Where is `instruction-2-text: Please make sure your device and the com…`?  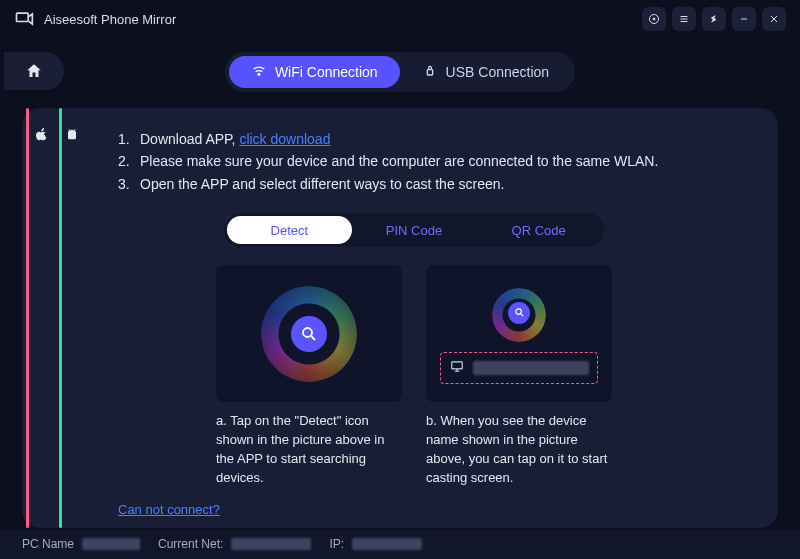 instruction-2-text: Please make sure your device and the com… is located at coordinates (399, 161).